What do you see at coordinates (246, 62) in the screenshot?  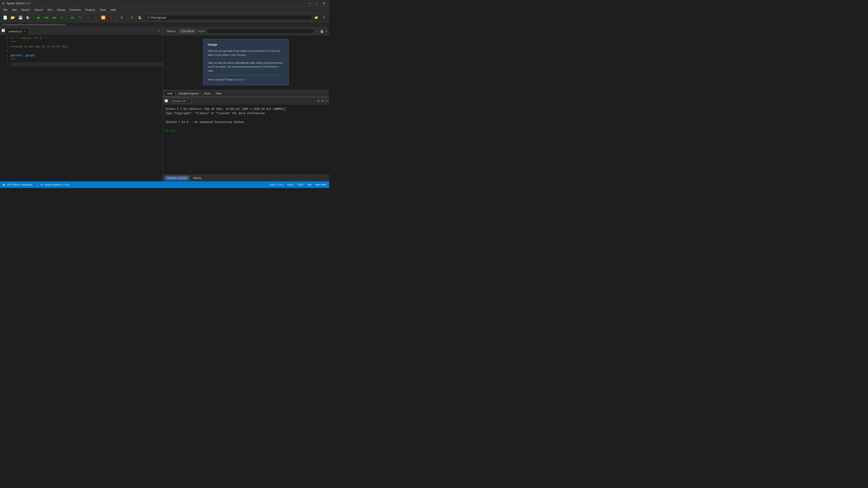 I see `help-panel: Source Console ▾ Object ⌂ 🔒 ≡ Usage Here…` at bounding box center [246, 62].